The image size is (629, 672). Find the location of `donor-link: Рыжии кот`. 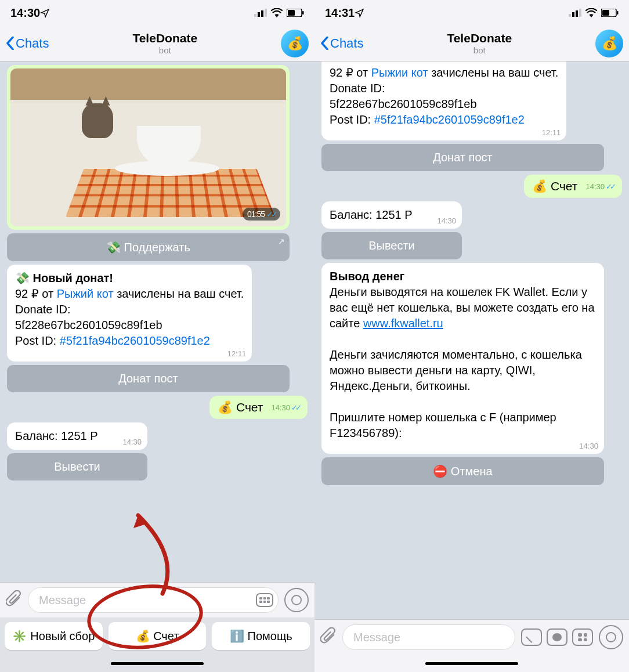

donor-link: Рыжии кот is located at coordinates (400, 73).